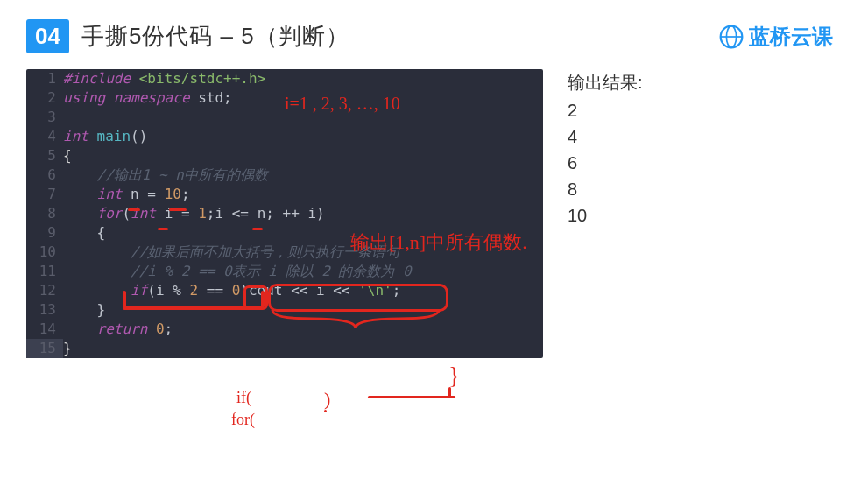 This screenshot has height=486, width=868. Describe the element at coordinates (303, 79) in the screenshot. I see `code-content: #include <bits/stdc++.h>` at that location.